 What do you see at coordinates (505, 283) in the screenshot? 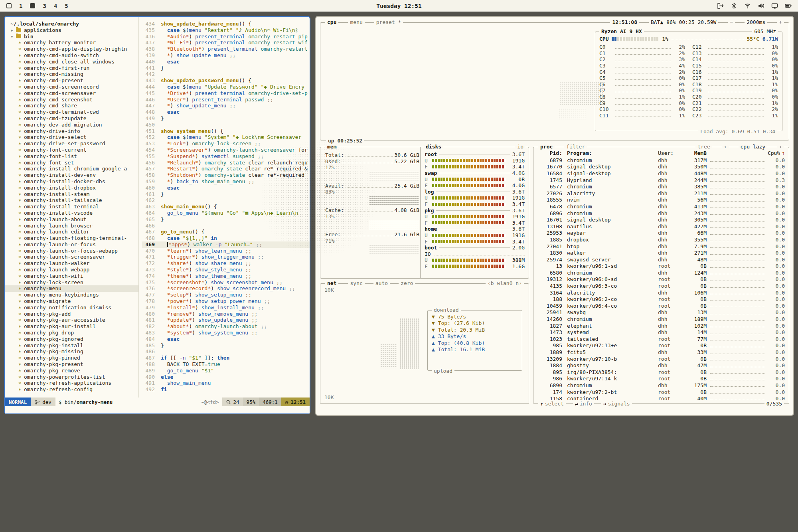
I see `net-interface: ‹b wlan0 n›` at bounding box center [505, 283].